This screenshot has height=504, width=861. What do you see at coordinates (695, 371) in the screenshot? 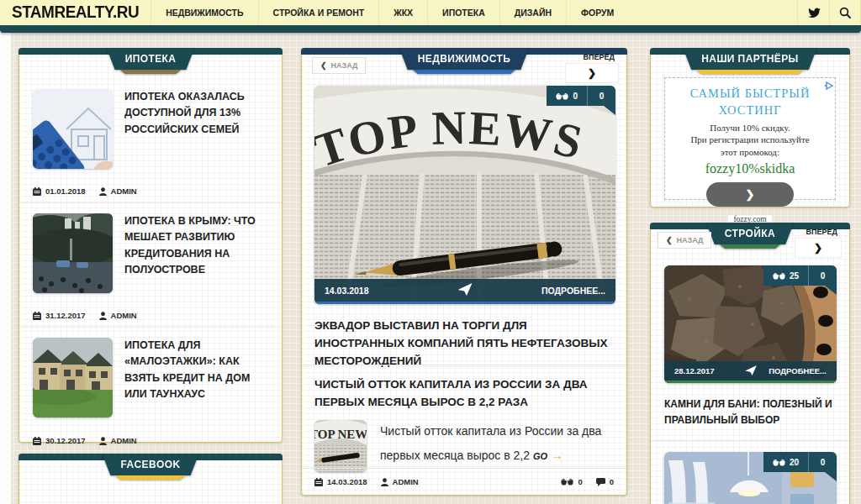
I see `card-date: 28.12.2017` at bounding box center [695, 371].